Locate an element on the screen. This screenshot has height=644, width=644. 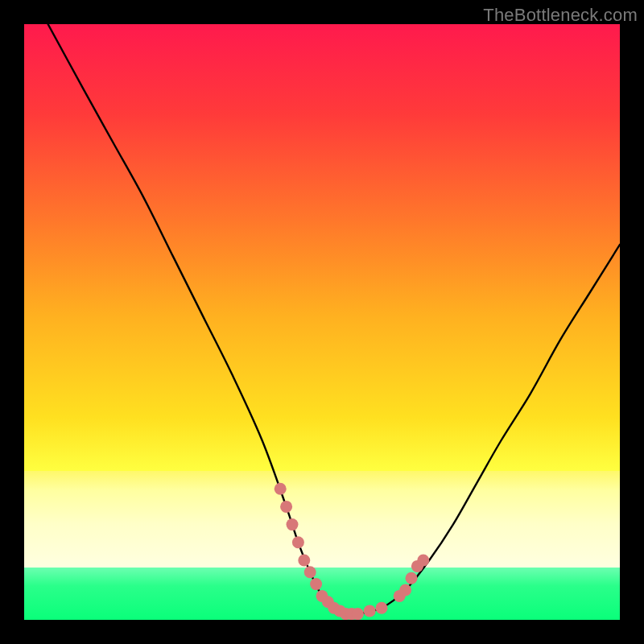
watermark-text: TheBottleneck.com is located at coordinates (560, 15).